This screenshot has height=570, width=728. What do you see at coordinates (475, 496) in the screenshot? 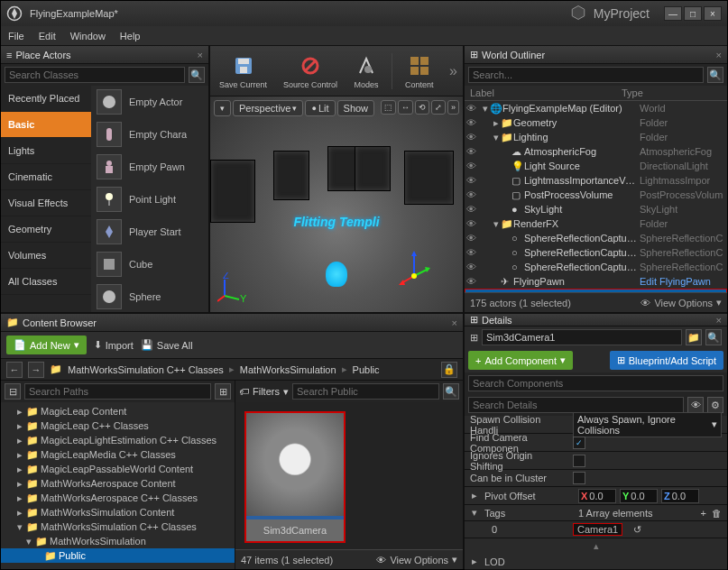
I see `expand-icon: ▸` at bounding box center [475, 496].